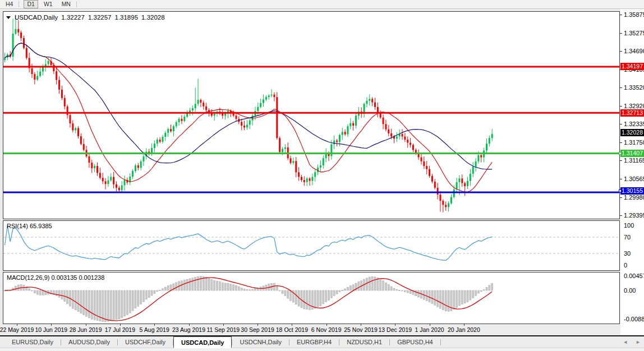  What do you see at coordinates (634, 160) in the screenshot?
I see `price-axis-label: 1.31165` at bounding box center [634, 160].